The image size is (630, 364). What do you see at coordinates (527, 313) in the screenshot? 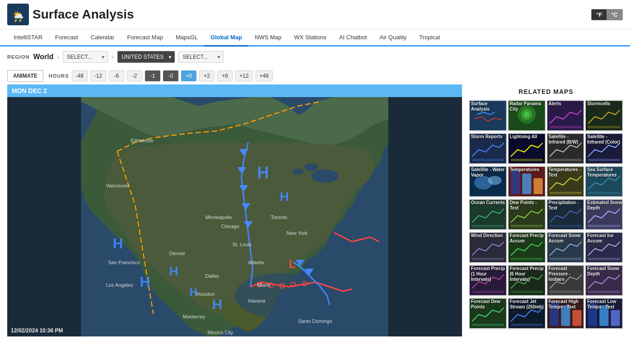
I see `related-thumb: Forecast Jet Stream (250mb)` at bounding box center [527, 313].